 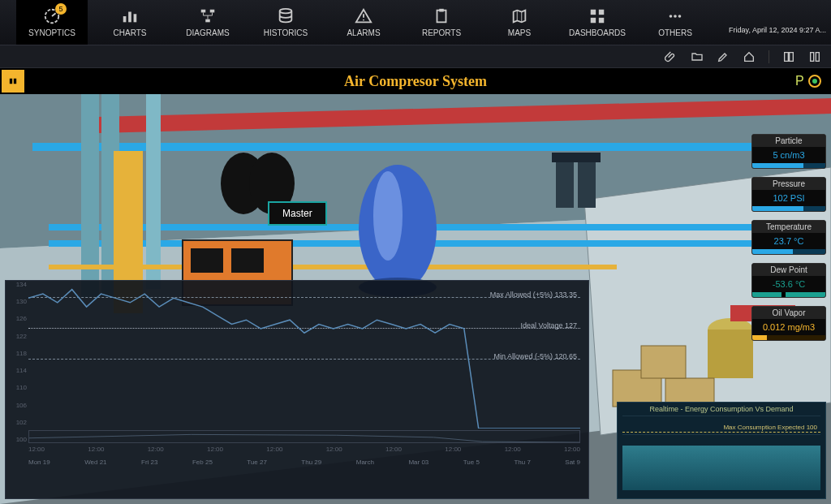 I want to click on top-nav: 5 SYNOPTICS CHARTS DIAGRAMS HISTORICS AL…, so click(x=416, y=23).